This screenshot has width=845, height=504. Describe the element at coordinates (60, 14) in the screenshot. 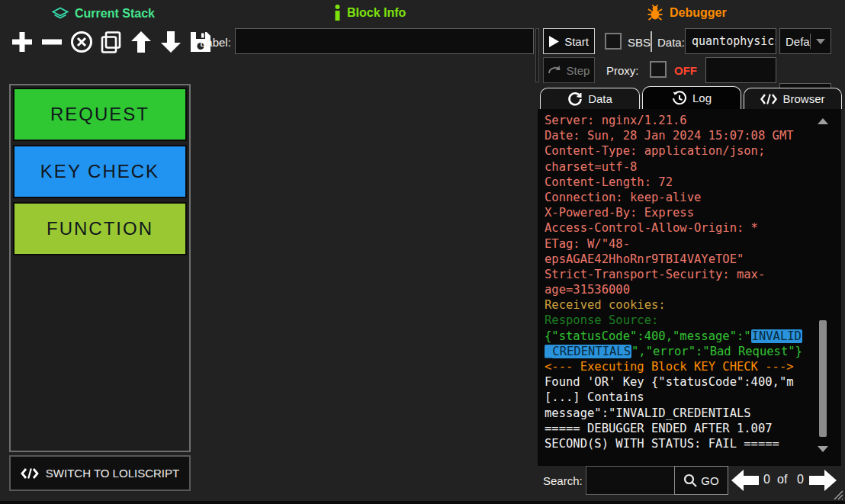

I see `layers-icon` at that location.